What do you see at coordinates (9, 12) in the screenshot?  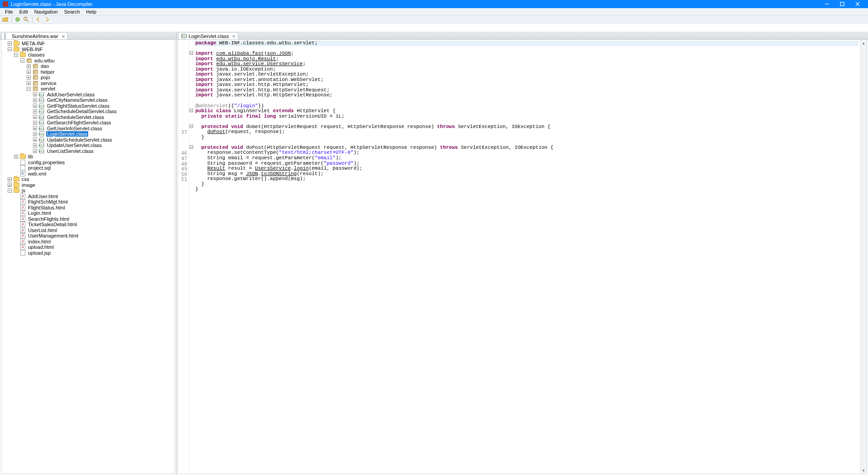 I see `menu-file: File` at bounding box center [9, 12].